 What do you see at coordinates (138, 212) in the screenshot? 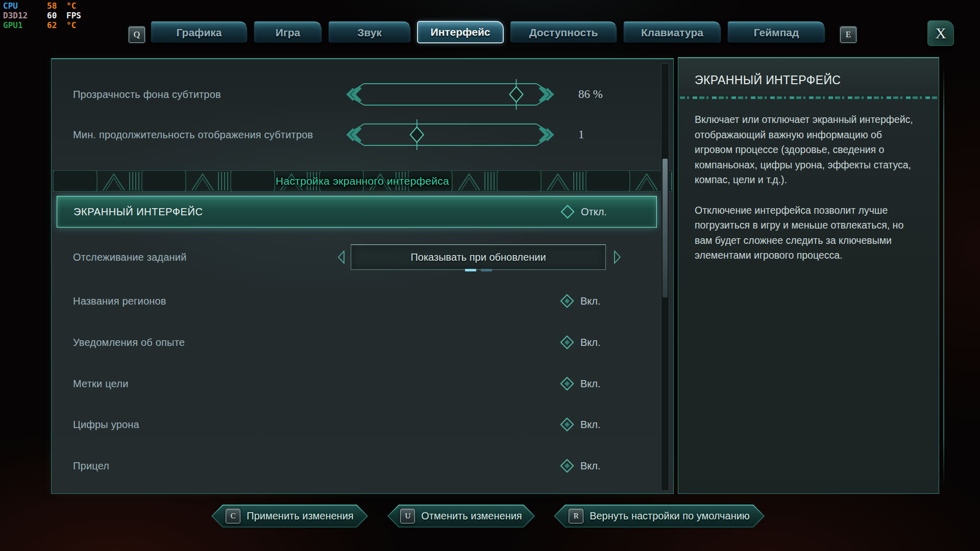
I see `setting-label: ЭКРАННЫЙ ИНТЕРФЕЙС` at bounding box center [138, 212].